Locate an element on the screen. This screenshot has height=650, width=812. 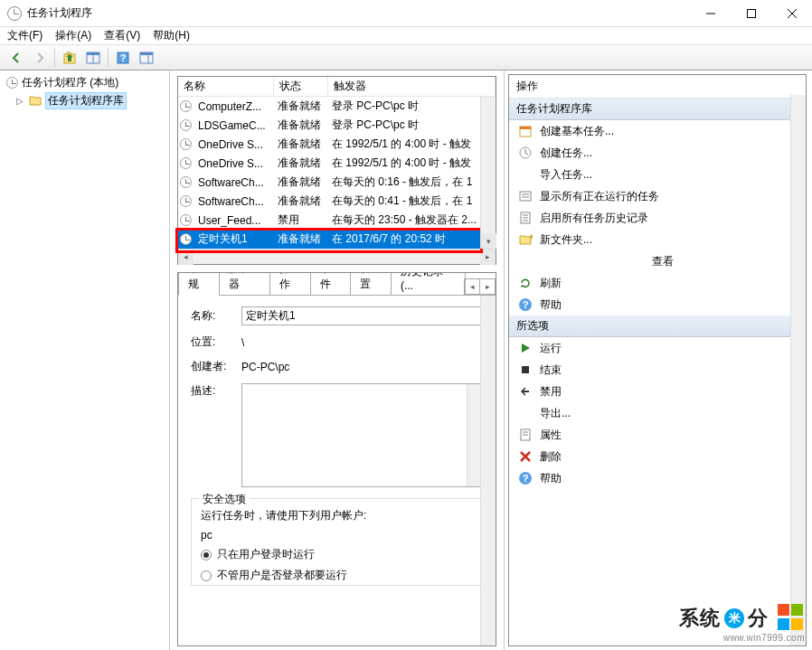
action-pane-button is located at coordinates (146, 58).